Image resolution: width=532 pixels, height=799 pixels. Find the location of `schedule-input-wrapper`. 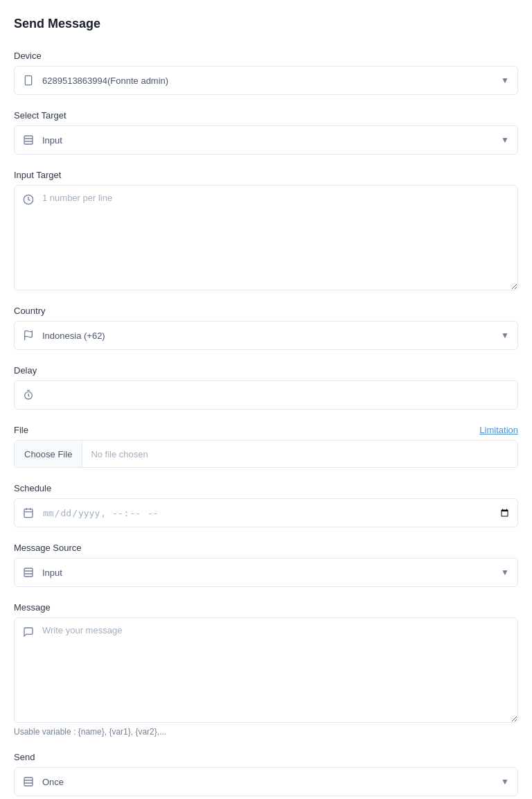

schedule-input-wrapper is located at coordinates (266, 513).